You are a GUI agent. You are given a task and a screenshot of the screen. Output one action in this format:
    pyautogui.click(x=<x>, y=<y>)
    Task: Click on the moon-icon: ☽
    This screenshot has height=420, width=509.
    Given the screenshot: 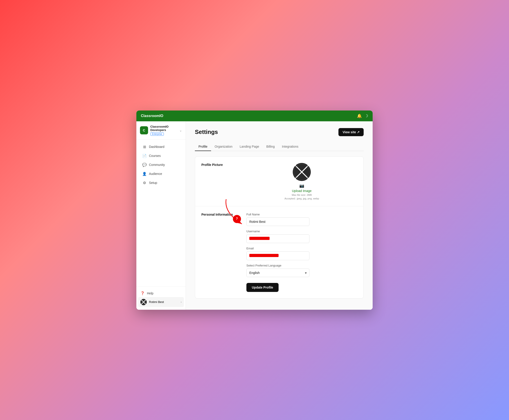 What is the action you would take?
    pyautogui.click(x=366, y=116)
    